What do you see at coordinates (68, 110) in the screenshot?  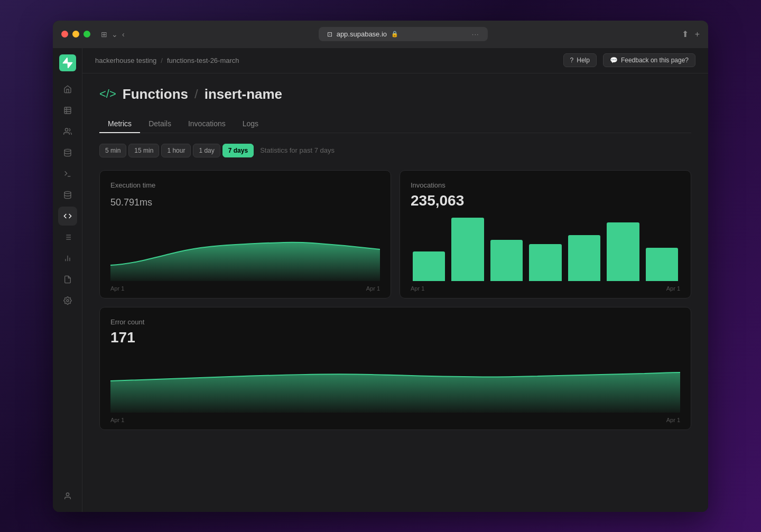 I see `sidebar-item-table` at bounding box center [68, 110].